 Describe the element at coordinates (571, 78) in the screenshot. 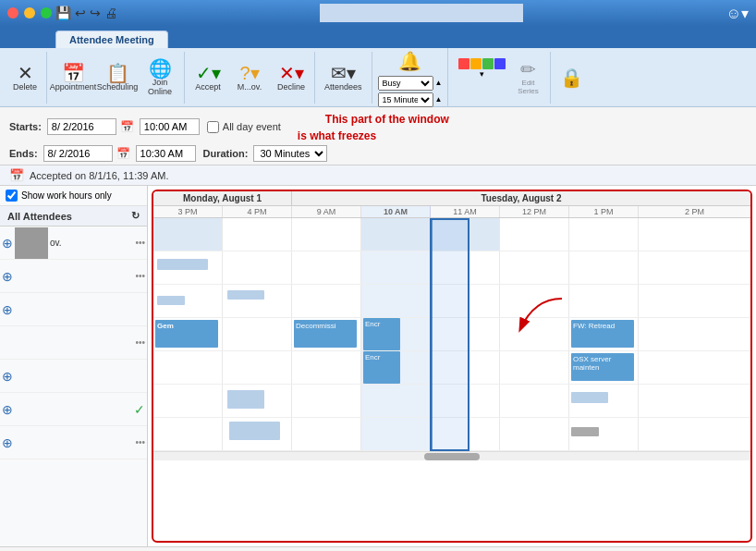

I see `ribbon-group-lock: 🔒` at that location.